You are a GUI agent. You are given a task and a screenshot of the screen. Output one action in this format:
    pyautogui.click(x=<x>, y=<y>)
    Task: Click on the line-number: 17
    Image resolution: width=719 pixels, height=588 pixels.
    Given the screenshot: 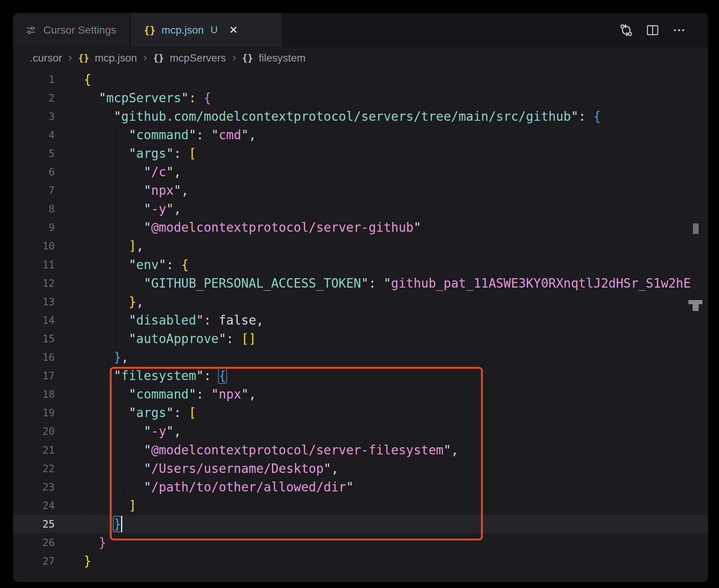 What is the action you would take?
    pyautogui.click(x=41, y=376)
    